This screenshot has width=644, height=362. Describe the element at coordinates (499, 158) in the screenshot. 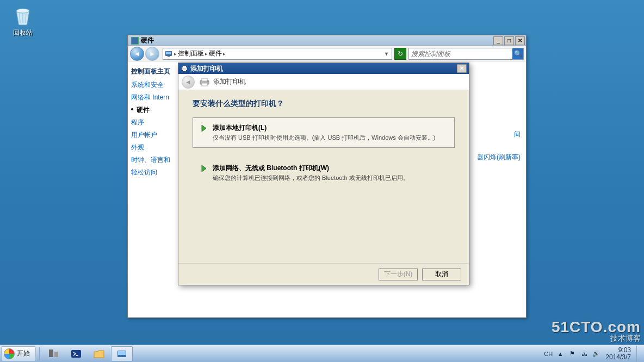

I see `cp-main-peek2: 器闪烁(刷新率)` at that location.